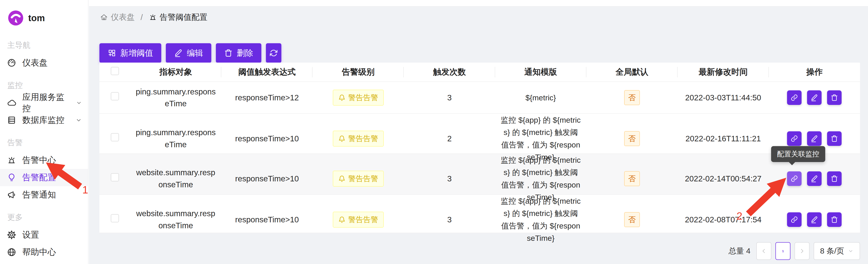 The height and width of the screenshot is (264, 868). What do you see at coordinates (44, 160) in the screenshot?
I see `sidebar-item-alert-center: 告警中心` at bounding box center [44, 160].